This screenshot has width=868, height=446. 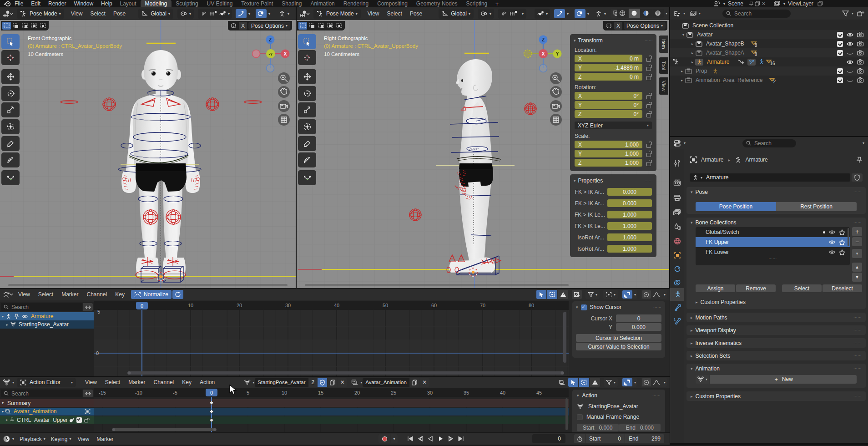 I want to click on svg-text: Front Orthographic, so click(x=50, y=38).